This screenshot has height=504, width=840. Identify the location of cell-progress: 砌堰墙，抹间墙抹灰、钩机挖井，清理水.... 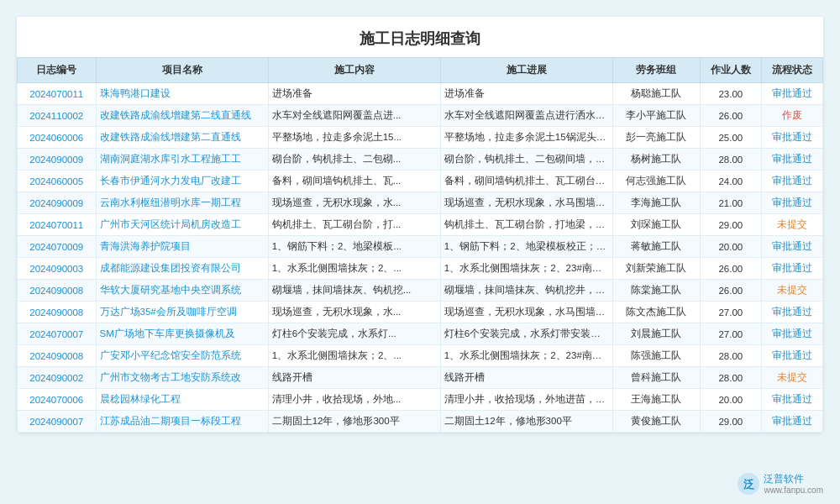
(526, 291).